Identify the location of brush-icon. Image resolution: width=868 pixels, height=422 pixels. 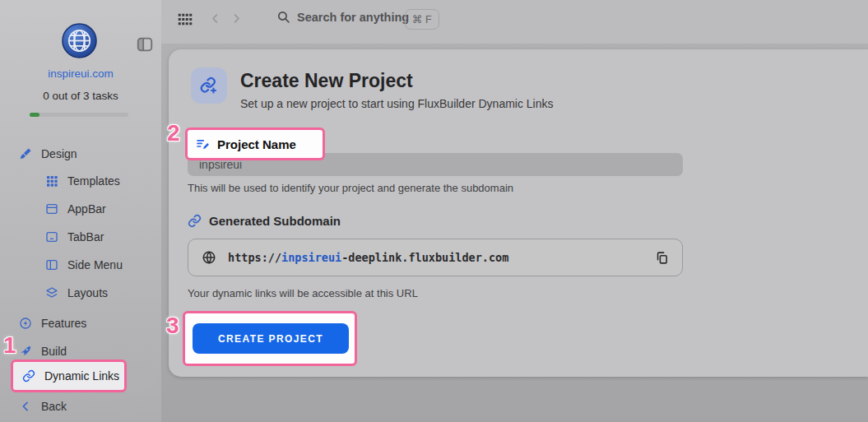
(26, 154).